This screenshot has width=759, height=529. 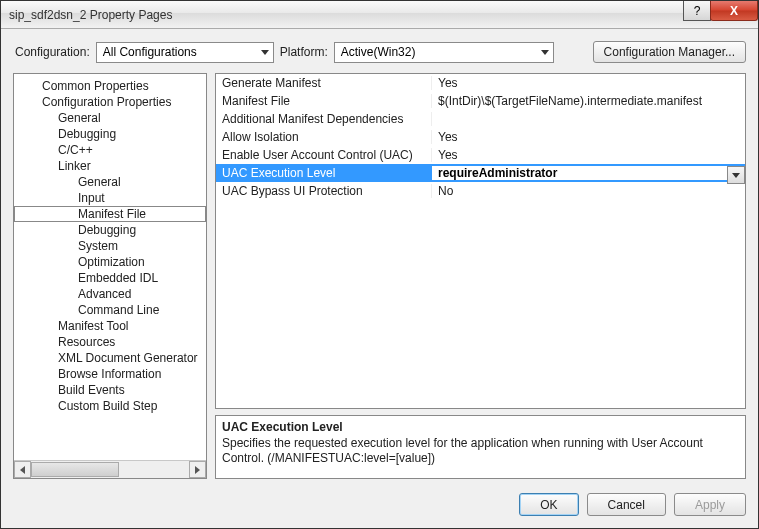 What do you see at coordinates (670, 52) in the screenshot?
I see `configuration-manager-button: Configuration Manager...` at bounding box center [670, 52].